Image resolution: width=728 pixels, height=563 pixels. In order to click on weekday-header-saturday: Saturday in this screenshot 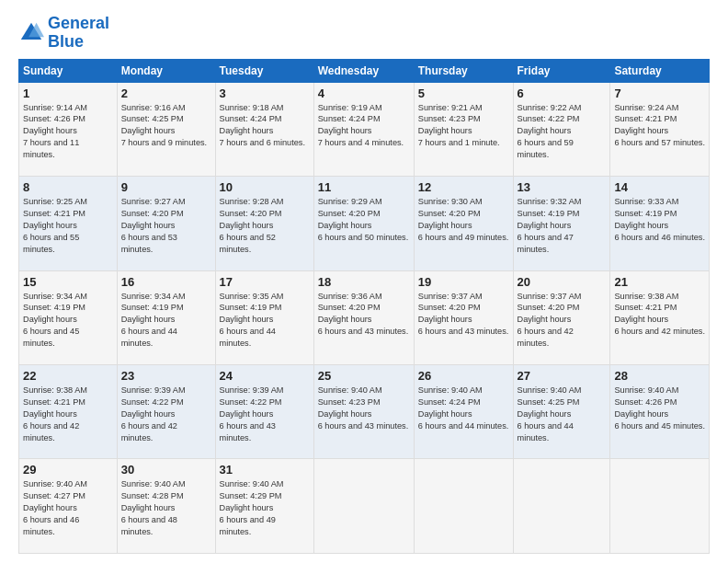, I will do `click(660, 70)`.